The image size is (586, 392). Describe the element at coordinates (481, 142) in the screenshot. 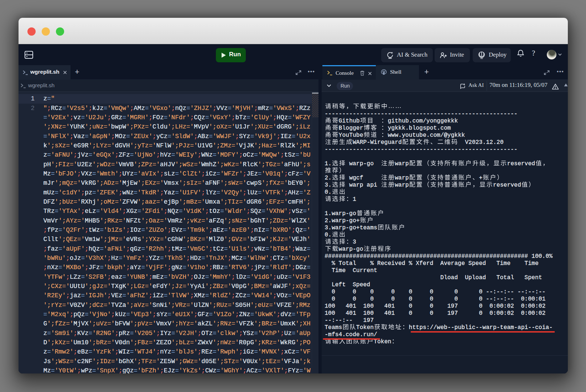

I see `svg-text: V2023.12.20` at that location.